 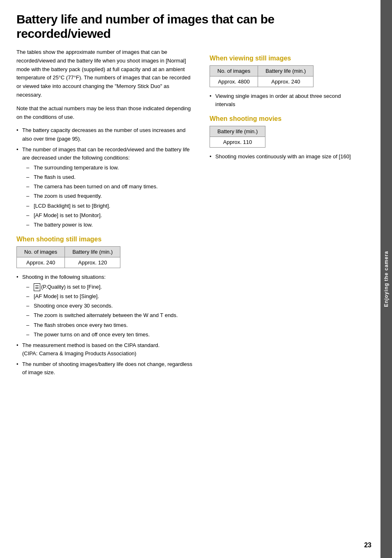 What do you see at coordinates (110, 206) in the screenshot?
I see `dash-item-5: [LCD Backlight] is set to [Bright].` at bounding box center [110, 206].